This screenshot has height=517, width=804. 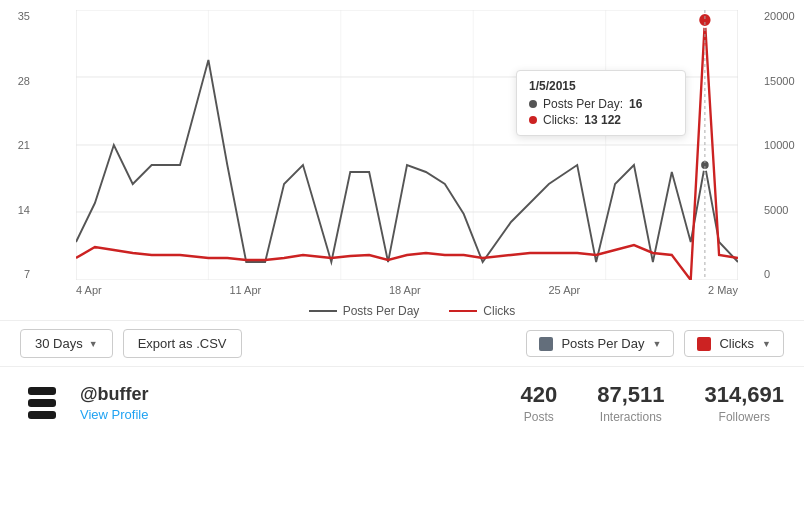 What do you see at coordinates (776, 210) in the screenshot?
I see `y-right-label: 5000` at bounding box center [776, 210].